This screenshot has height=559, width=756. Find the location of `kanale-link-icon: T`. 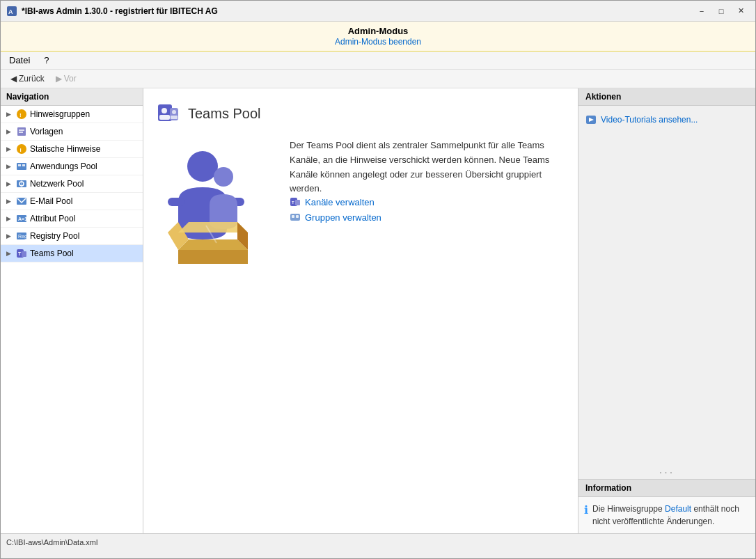

kanale-link-icon: T is located at coordinates (295, 202).